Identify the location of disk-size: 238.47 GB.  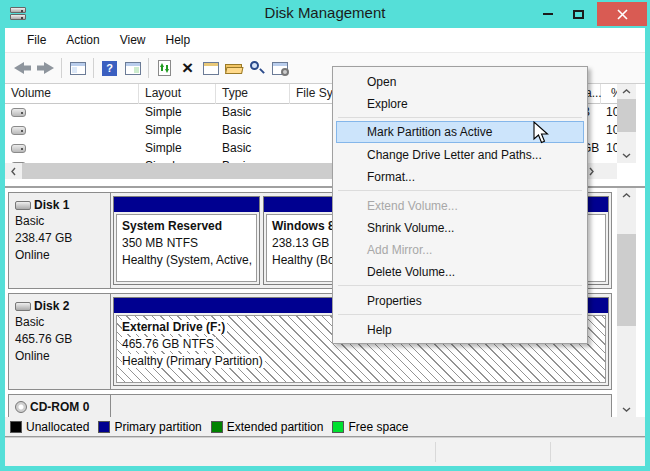
(60, 238).